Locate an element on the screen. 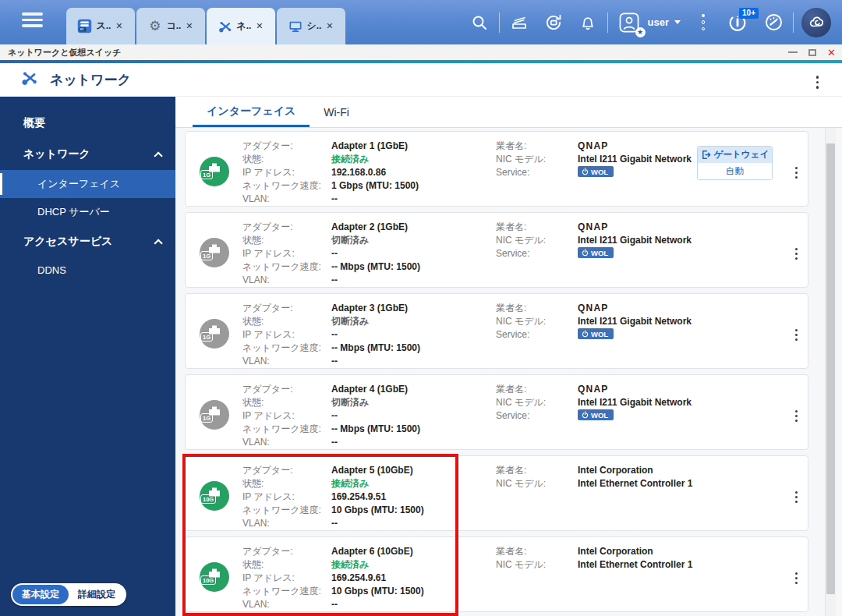  taskbar-tab-control-panel: ⚙ コ.. ✕ is located at coordinates (171, 27).